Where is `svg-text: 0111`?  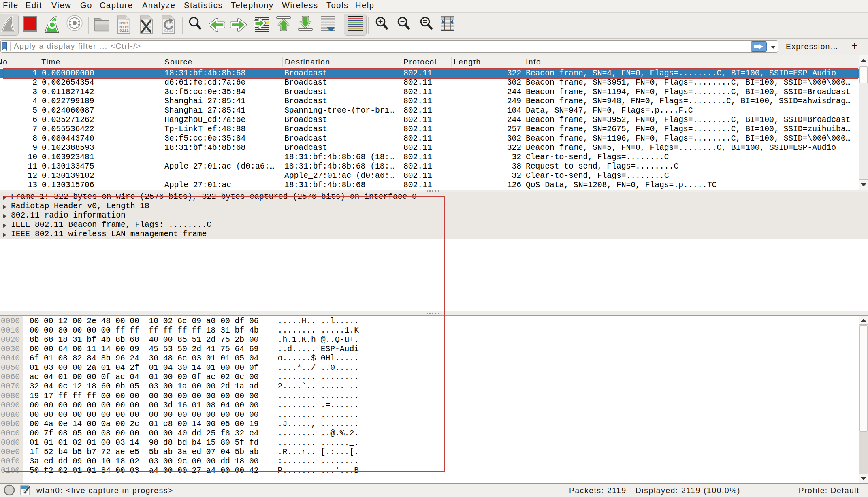
svg-text: 0111 is located at coordinates (124, 31).